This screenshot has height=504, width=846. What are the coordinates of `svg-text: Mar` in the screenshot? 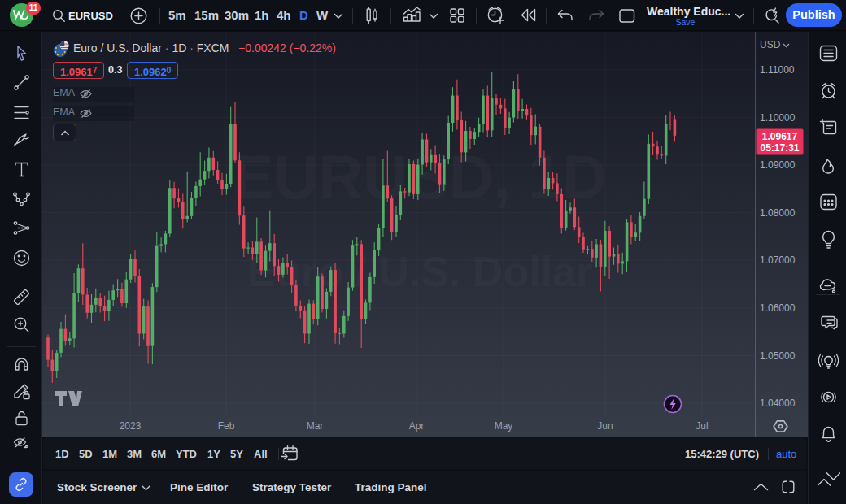 It's located at (316, 426).